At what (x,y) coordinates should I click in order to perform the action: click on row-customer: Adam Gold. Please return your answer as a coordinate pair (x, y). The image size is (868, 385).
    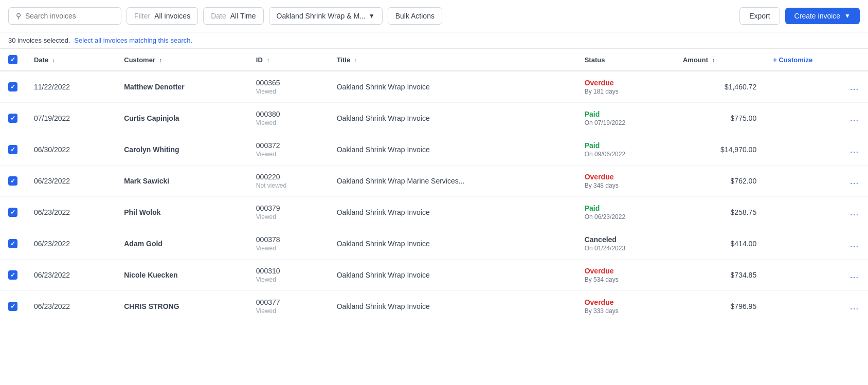
    Looking at the image, I should click on (182, 244).